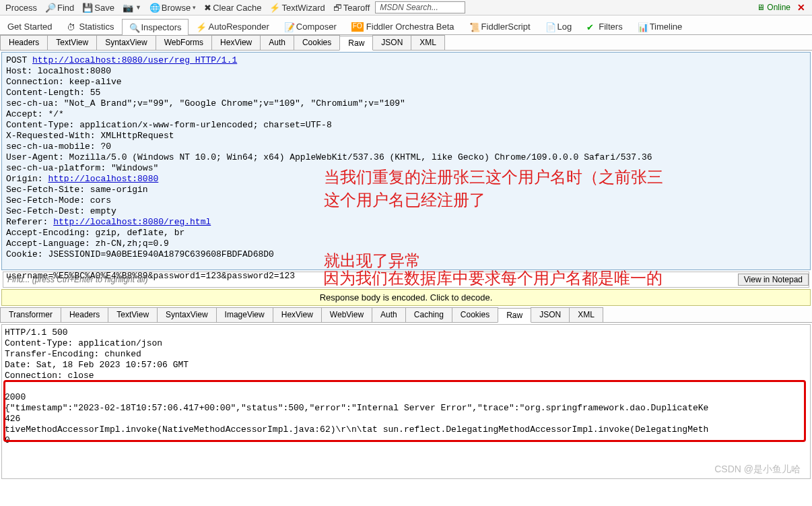  I want to click on online-status: 🖥Online, so click(774, 7).